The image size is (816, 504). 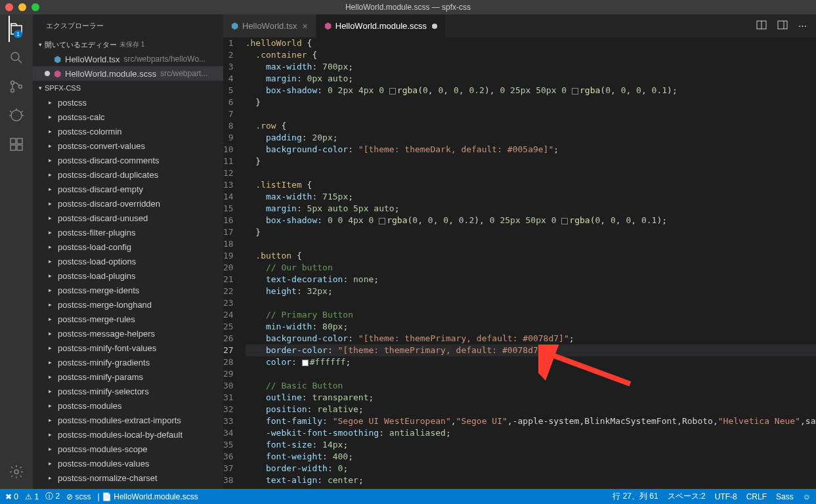 What do you see at coordinates (128, 218) in the screenshot?
I see `folder-item: ▸postcss-discard-unused` at bounding box center [128, 218].